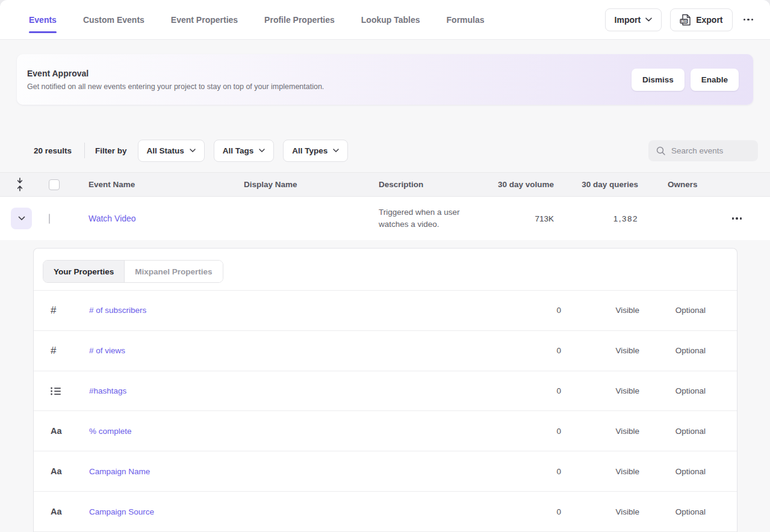  Describe the element at coordinates (205, 20) in the screenshot. I see `tab-event-properties: Event Properties` at that location.